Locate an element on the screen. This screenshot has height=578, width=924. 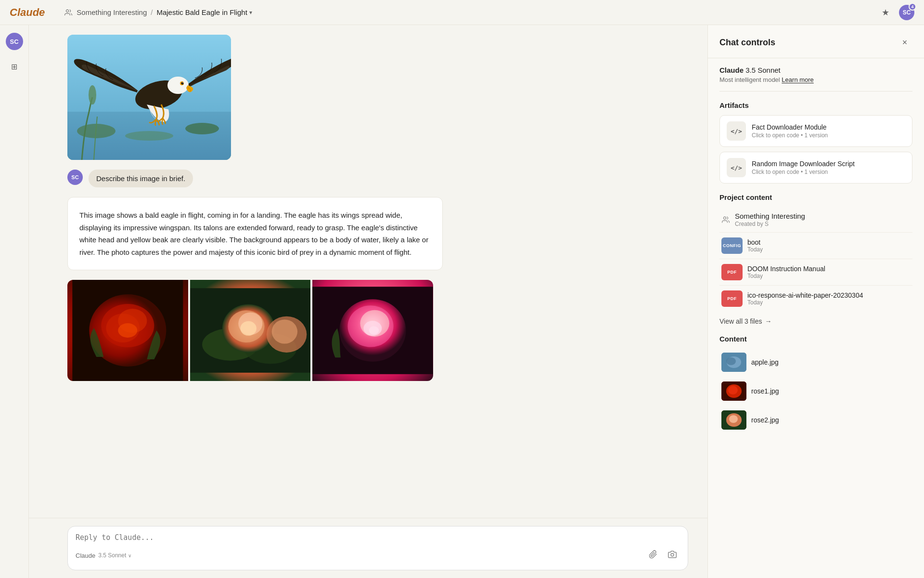
app-logo: Claude is located at coordinates (27, 13).